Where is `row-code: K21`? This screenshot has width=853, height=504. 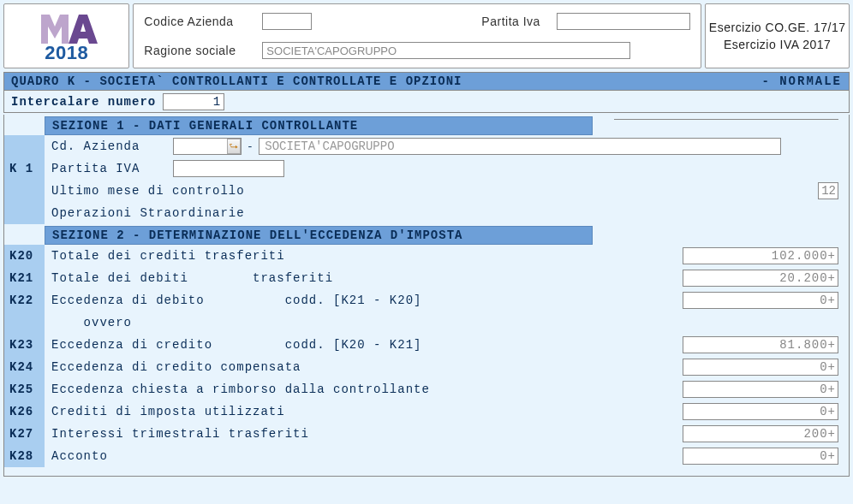
row-code: K21 is located at coordinates (24, 278).